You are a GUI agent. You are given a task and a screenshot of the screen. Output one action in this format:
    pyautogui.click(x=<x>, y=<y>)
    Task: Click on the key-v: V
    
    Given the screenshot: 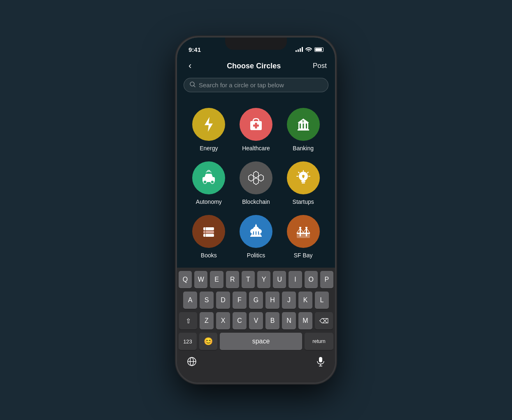 What is the action you would take?
    pyautogui.click(x=256, y=321)
    